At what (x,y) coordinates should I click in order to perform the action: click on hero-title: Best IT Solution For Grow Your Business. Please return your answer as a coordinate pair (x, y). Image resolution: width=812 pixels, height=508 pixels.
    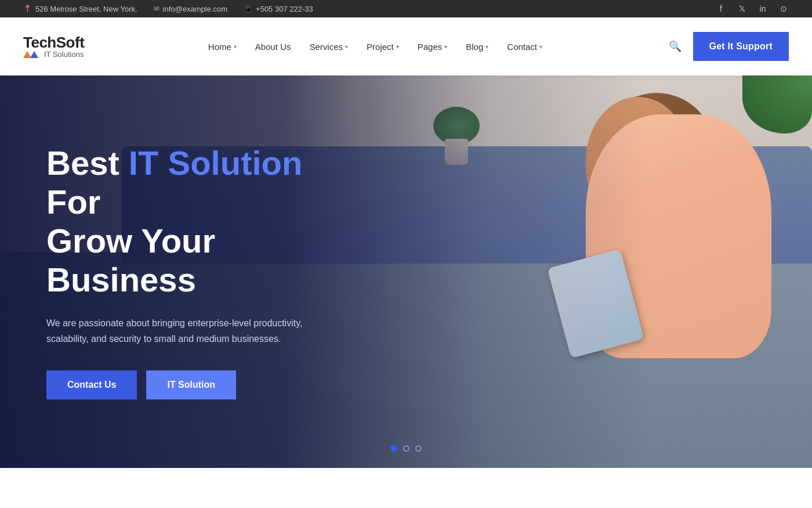
    Looking at the image, I should click on (197, 222).